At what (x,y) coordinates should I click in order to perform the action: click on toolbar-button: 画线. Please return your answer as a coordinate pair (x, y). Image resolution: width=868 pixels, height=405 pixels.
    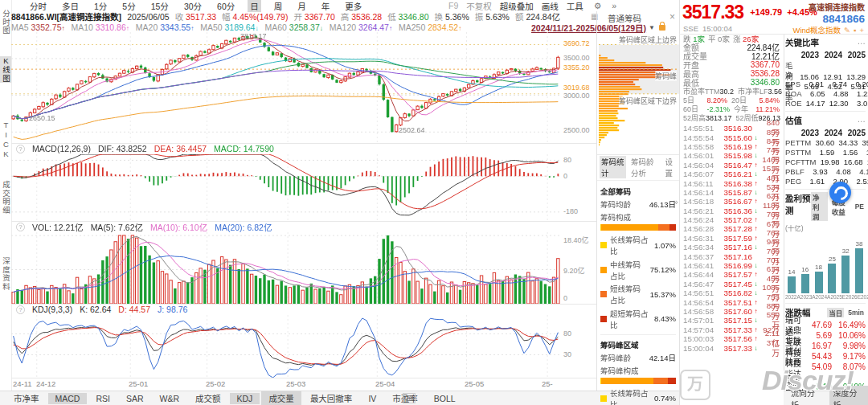
    Looking at the image, I should click on (550, 6).